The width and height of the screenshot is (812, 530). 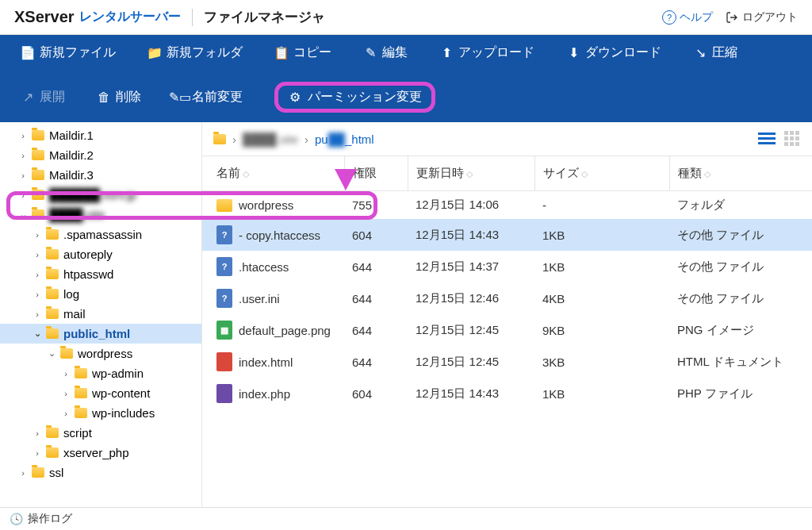 I want to click on divider, so click(x=192, y=17).